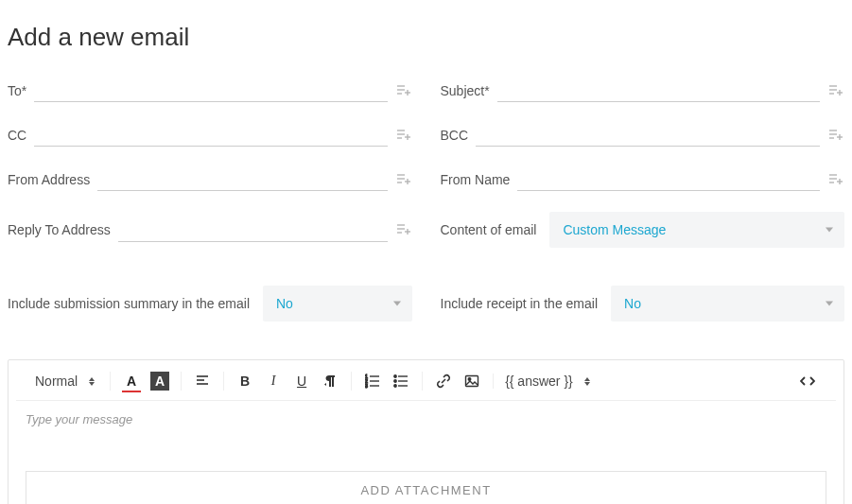 The width and height of the screenshot is (852, 504). What do you see at coordinates (808, 381) in the screenshot?
I see `code-view-icon` at bounding box center [808, 381].